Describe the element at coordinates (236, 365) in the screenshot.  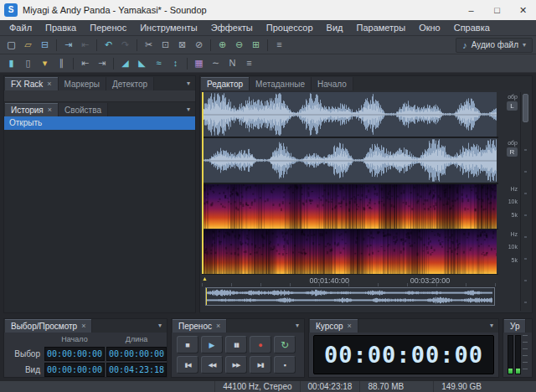
I see `fast-forward-button: ▶▶` at that location.